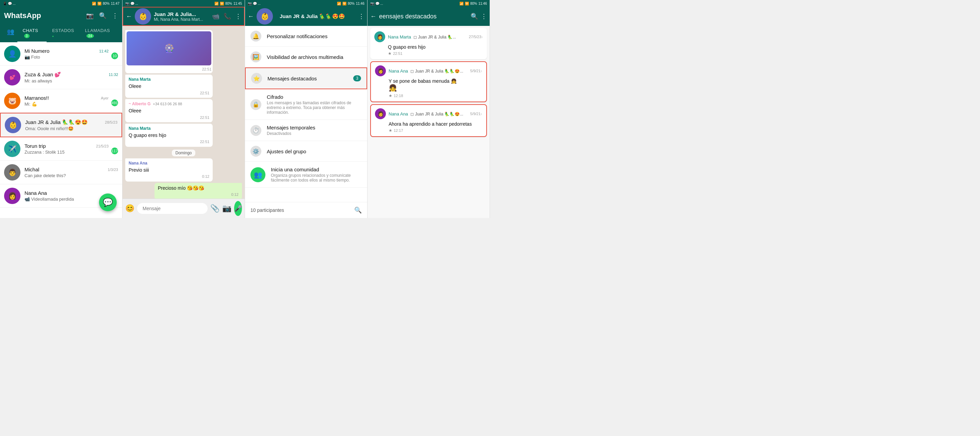  Describe the element at coordinates (428, 16) in the screenshot. I see `starred-header: ← eensajes destacados 🔍 ⋮` at that location.